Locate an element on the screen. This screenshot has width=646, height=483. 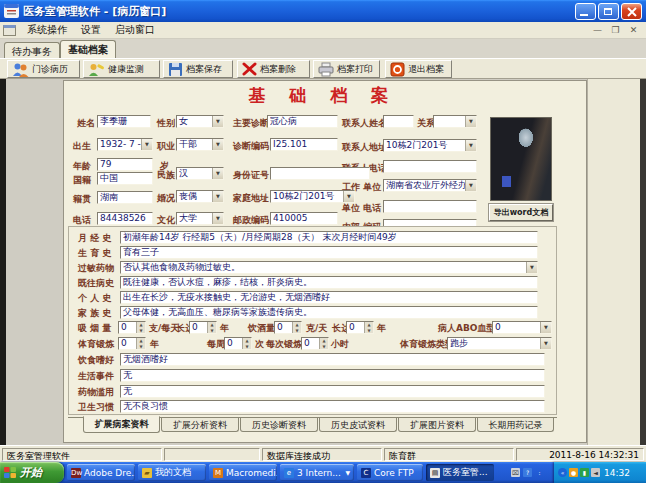
task-my-documents: ▰我的文档 is located at coordinates (172, 472).